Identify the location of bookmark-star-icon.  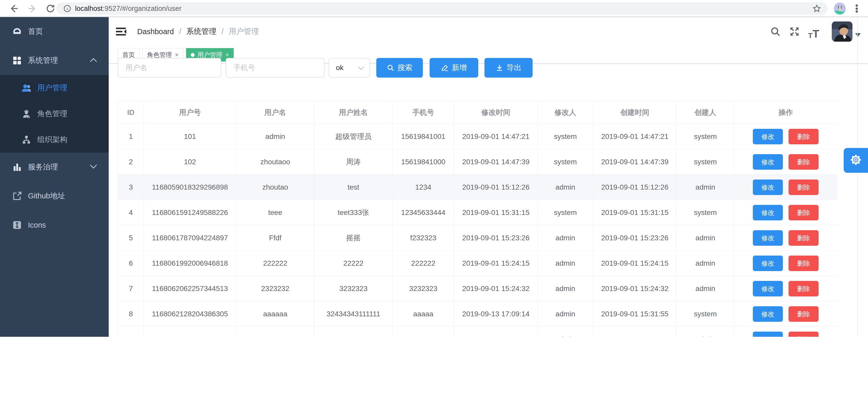
(817, 9).